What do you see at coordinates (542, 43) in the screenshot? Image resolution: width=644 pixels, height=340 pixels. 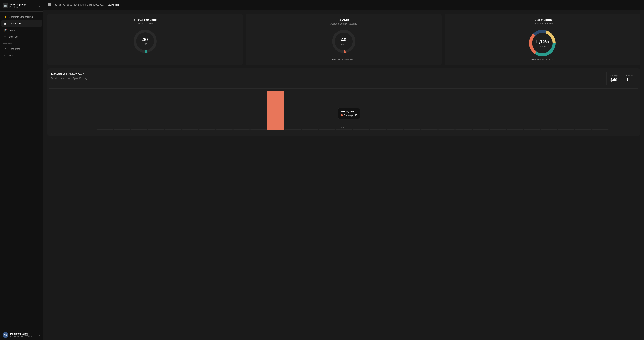 I see `visitors-donut: 1,125 Visitors` at bounding box center [542, 43].